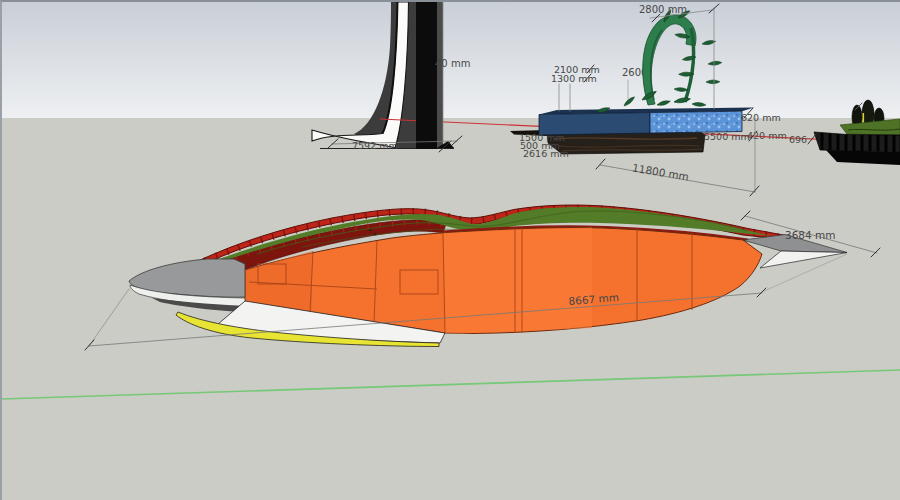 The width and height of the screenshot is (900, 500). Describe the element at coordinates (663, 10) in the screenshot. I see `dim-arch-height: 2800 mm` at that location.